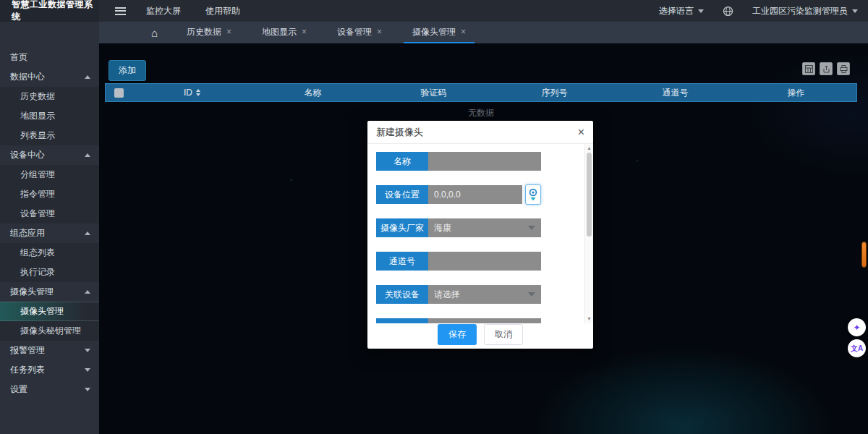 The image size is (868, 434). What do you see at coordinates (49, 331) in the screenshot?
I see `sidebar-item-camera-key-management: 摄像头秘钥管理` at bounding box center [49, 331].